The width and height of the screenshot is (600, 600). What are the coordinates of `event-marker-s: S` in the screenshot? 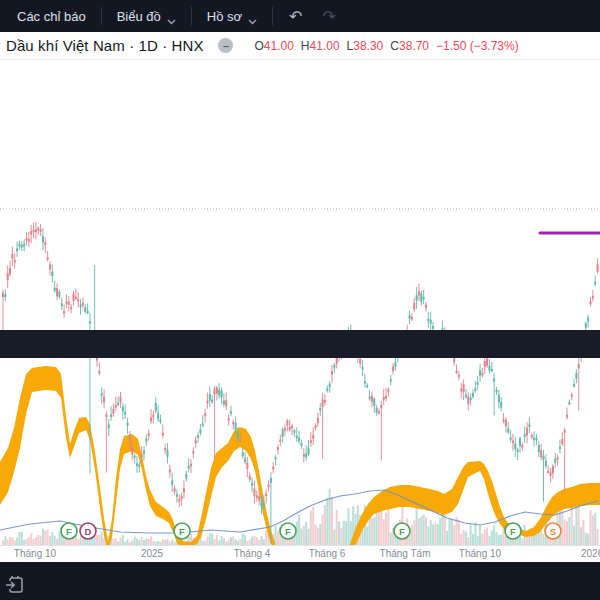 It's located at (553, 531).